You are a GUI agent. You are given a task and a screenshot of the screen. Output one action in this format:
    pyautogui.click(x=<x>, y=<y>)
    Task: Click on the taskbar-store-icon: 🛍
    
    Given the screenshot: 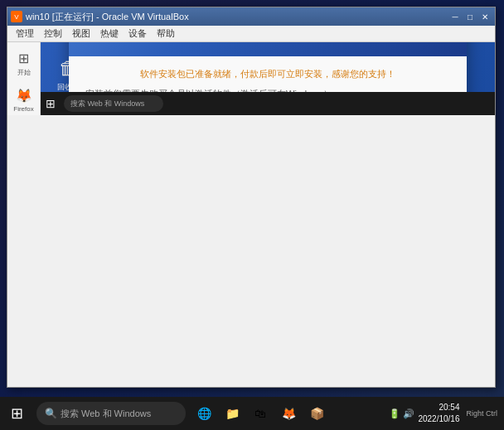 What is the action you would take?
    pyautogui.click(x=260, y=413)
    